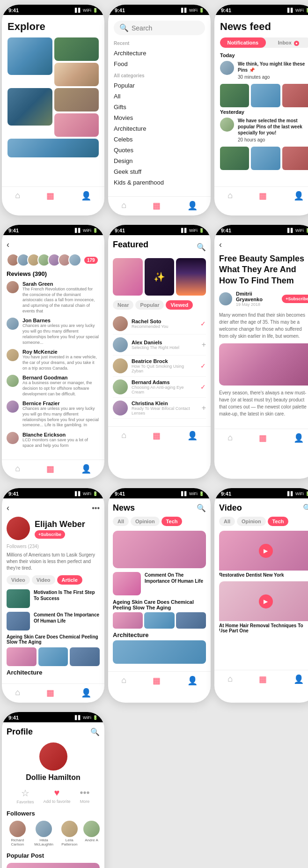 This screenshot has height=868, width=308. Describe the element at coordinates (243, 43) in the screenshot. I see `tab-notifications: Notifications` at that location.